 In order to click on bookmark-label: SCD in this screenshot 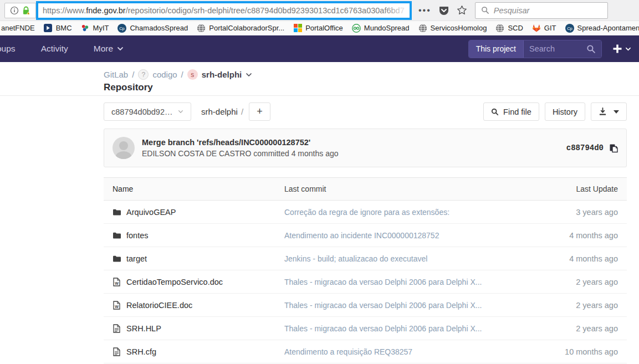, I will do `click(515, 28)`.